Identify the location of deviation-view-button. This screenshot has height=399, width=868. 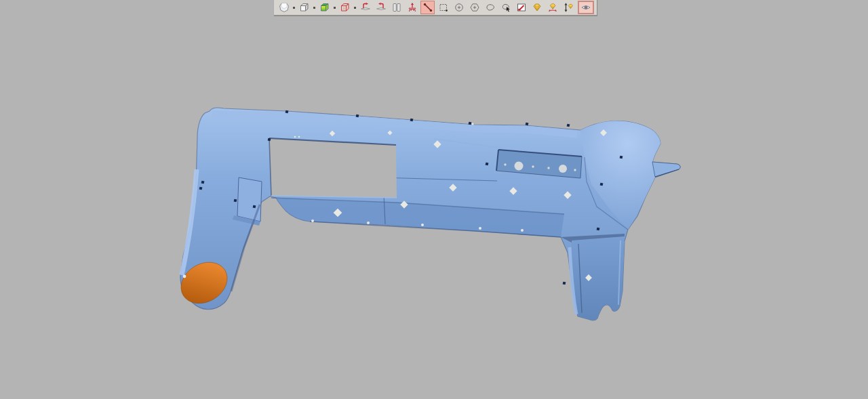
(324, 7).